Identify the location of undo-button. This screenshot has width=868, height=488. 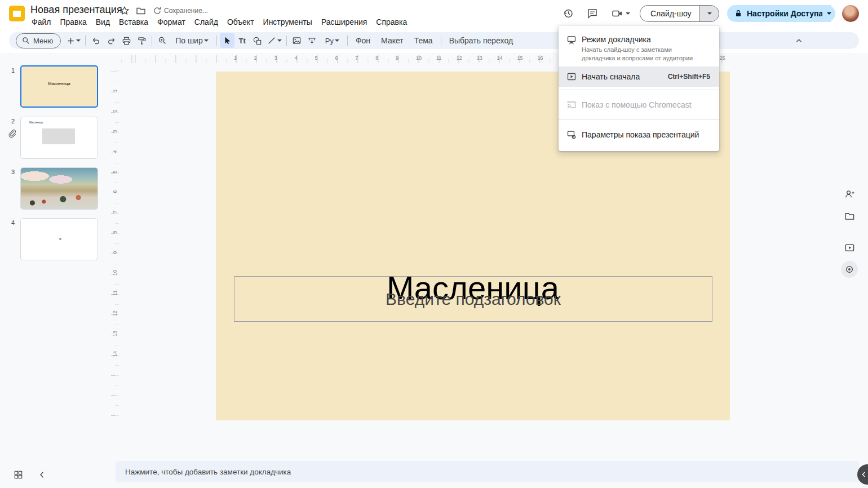
(96, 41).